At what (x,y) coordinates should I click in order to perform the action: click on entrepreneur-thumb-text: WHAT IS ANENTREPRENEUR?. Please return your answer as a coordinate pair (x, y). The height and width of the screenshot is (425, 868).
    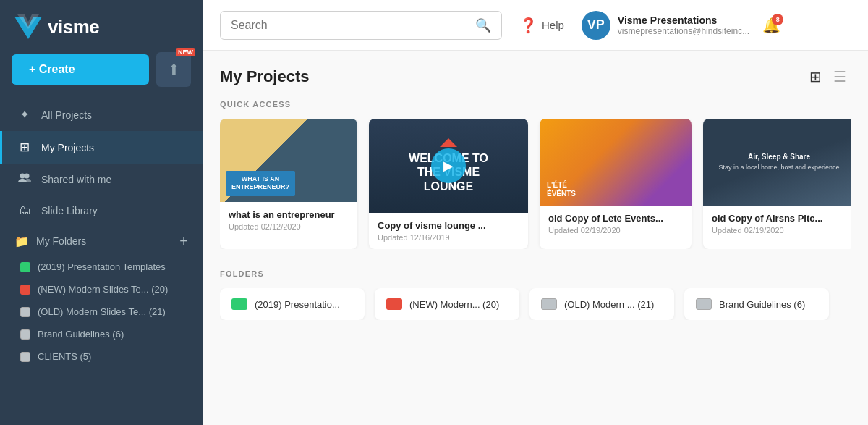
    Looking at the image, I should click on (260, 184).